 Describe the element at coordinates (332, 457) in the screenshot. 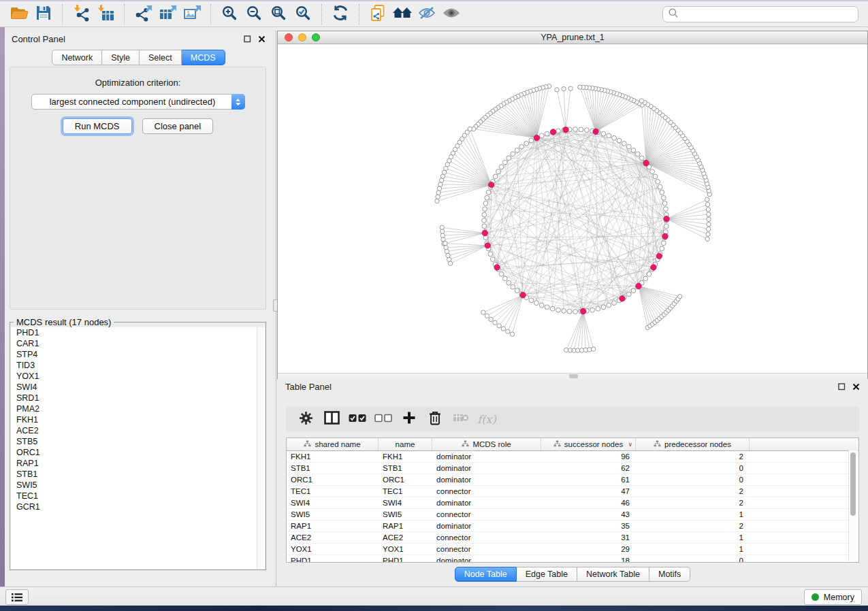

I see `table-cell: FKH1` at that location.